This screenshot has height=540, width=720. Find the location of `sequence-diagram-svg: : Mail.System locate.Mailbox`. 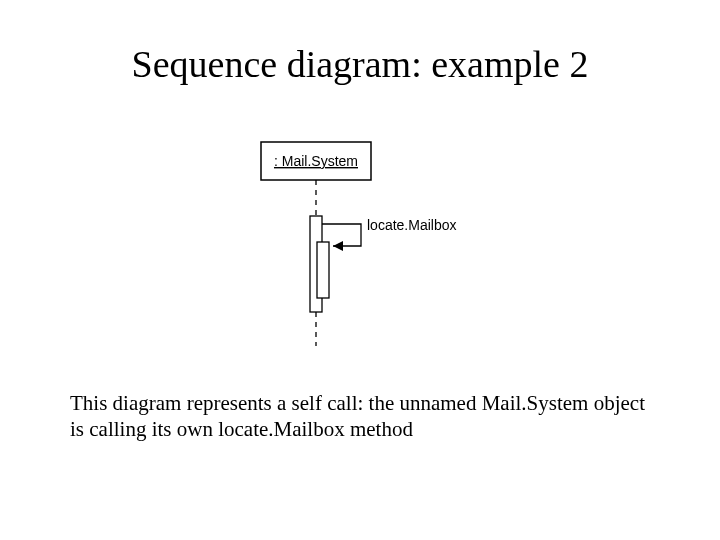

sequence-diagram-svg: : Mail.System locate.Mailbox is located at coordinates (374, 244).